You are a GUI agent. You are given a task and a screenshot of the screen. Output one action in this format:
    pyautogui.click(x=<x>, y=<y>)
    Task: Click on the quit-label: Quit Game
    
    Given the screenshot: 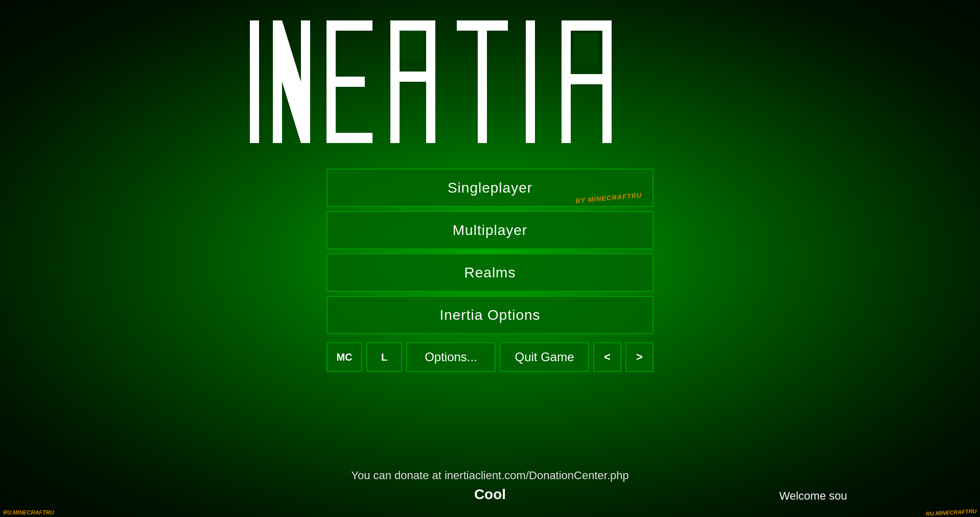 What is the action you would take?
    pyautogui.click(x=544, y=357)
    